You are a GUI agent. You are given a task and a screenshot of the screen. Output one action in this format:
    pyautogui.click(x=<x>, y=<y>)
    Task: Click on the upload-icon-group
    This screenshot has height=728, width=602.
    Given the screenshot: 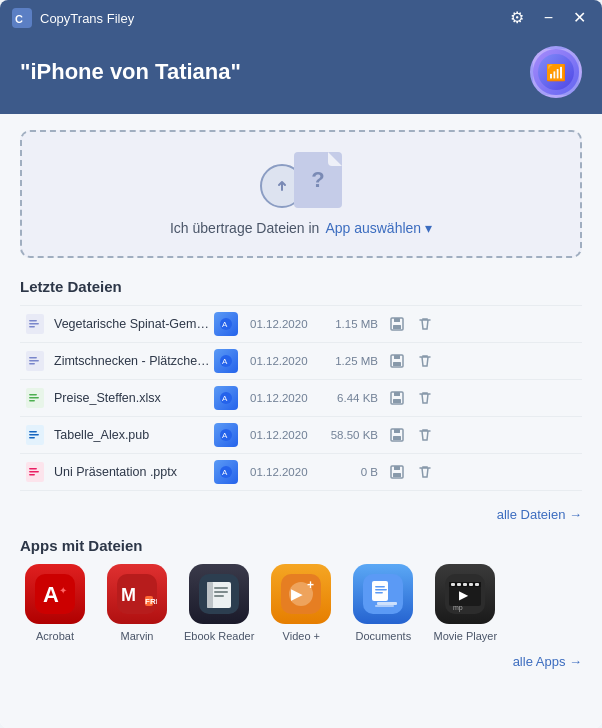 What is the action you would take?
    pyautogui.click(x=301, y=180)
    